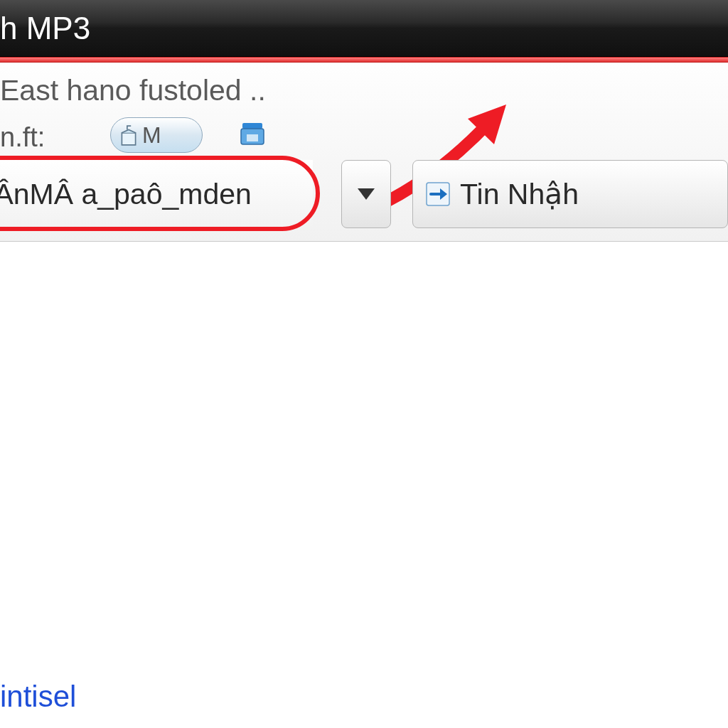 Image resolution: width=728 pixels, height=728 pixels. Describe the element at coordinates (129, 135) in the screenshot. I see `container-icon` at that location.